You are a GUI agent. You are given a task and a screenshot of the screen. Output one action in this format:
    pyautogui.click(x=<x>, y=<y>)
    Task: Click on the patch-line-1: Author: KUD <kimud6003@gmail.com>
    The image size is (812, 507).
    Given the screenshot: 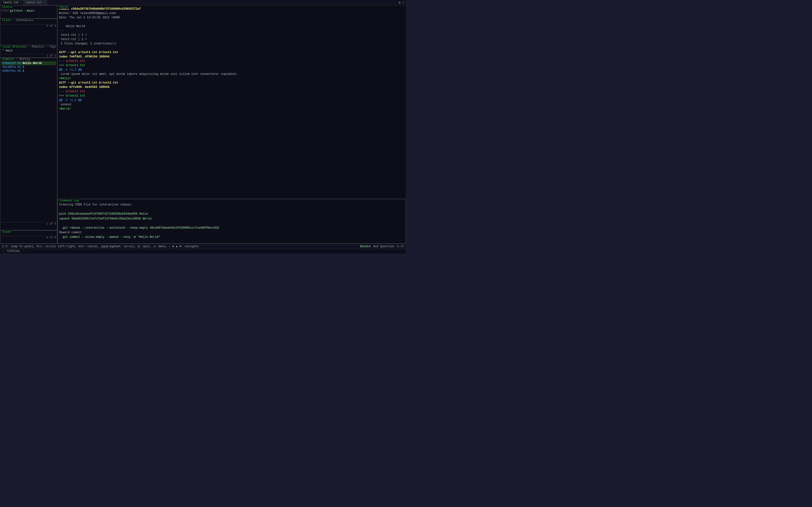 What is the action you would take?
    pyautogui.click(x=232, y=13)
    